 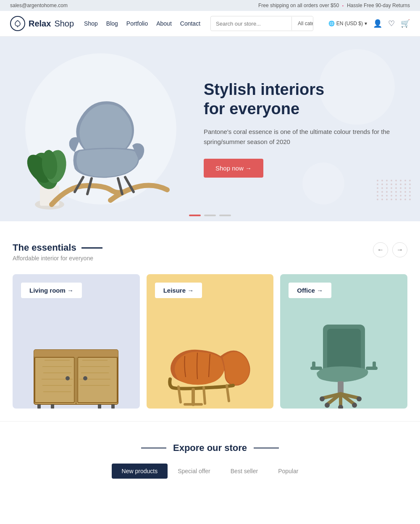 I want to click on cart-icon: 🛒, so click(x=405, y=24).